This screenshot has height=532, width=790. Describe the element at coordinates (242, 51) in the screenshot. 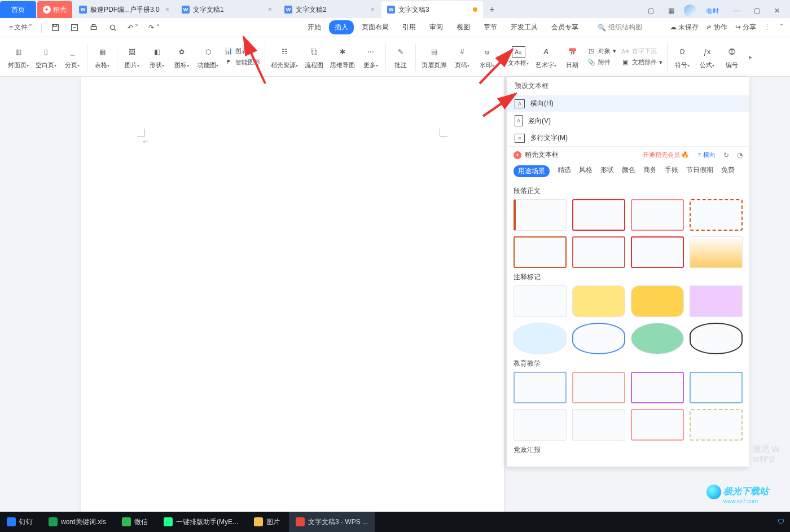

I see `chart-button: 📊图表 ▾` at that location.